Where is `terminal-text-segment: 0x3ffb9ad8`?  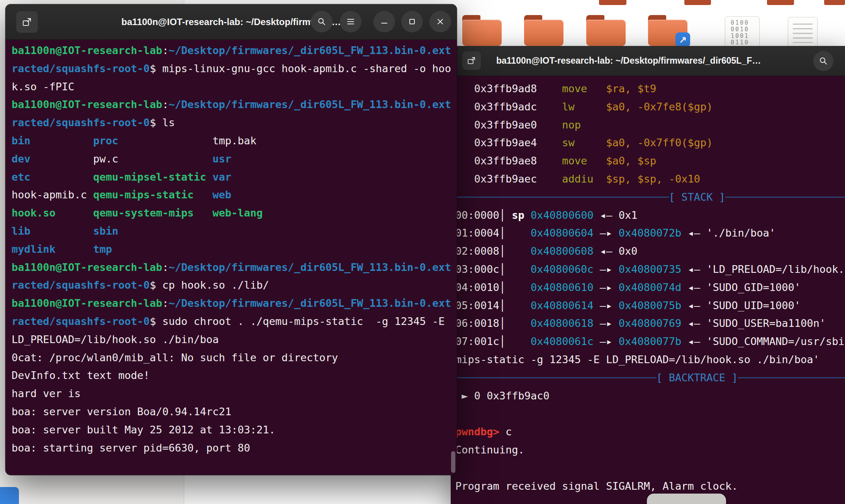
terminal-text-segment: 0x3ffb9ad8 is located at coordinates (509, 89).